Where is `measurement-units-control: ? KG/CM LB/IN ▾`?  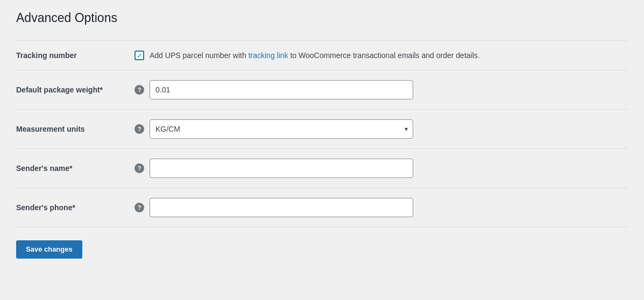
measurement-units-control: ? KG/CM LB/IN ▾ is located at coordinates (381, 129).